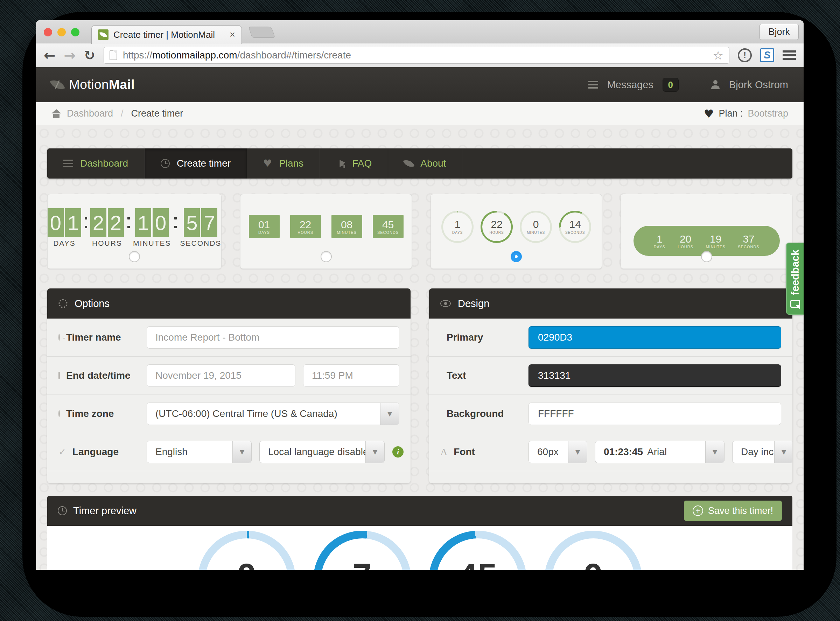  I want to click on back-icon: ←, so click(50, 56).